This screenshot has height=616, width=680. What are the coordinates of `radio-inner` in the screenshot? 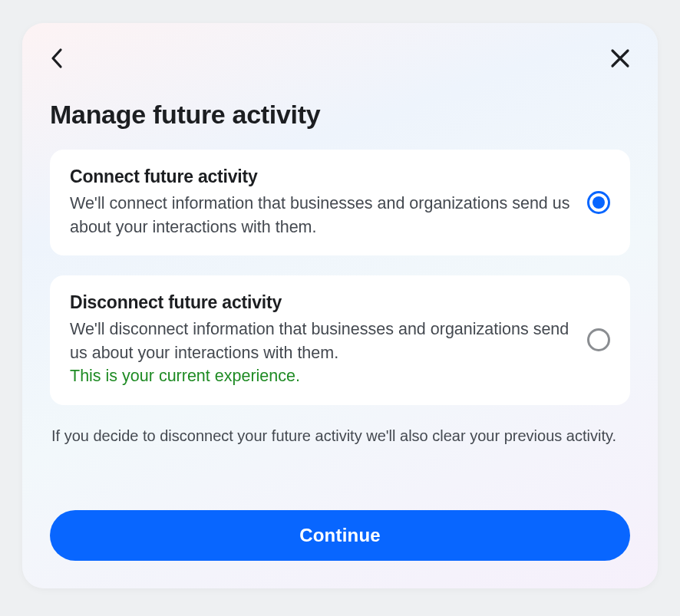 It's located at (599, 203).